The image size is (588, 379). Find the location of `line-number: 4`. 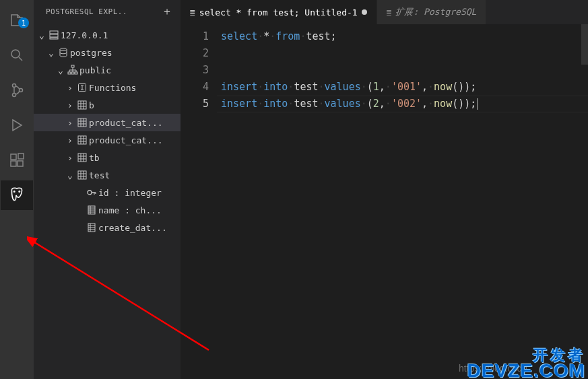

line-number: 4 is located at coordinates (195, 88).